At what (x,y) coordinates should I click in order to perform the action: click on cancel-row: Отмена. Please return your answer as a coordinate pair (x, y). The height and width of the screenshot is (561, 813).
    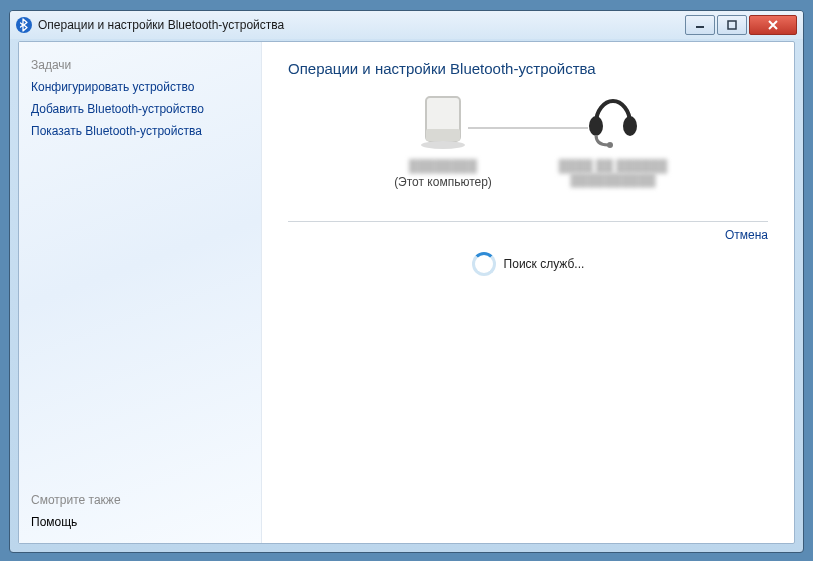
    Looking at the image, I should click on (528, 235).